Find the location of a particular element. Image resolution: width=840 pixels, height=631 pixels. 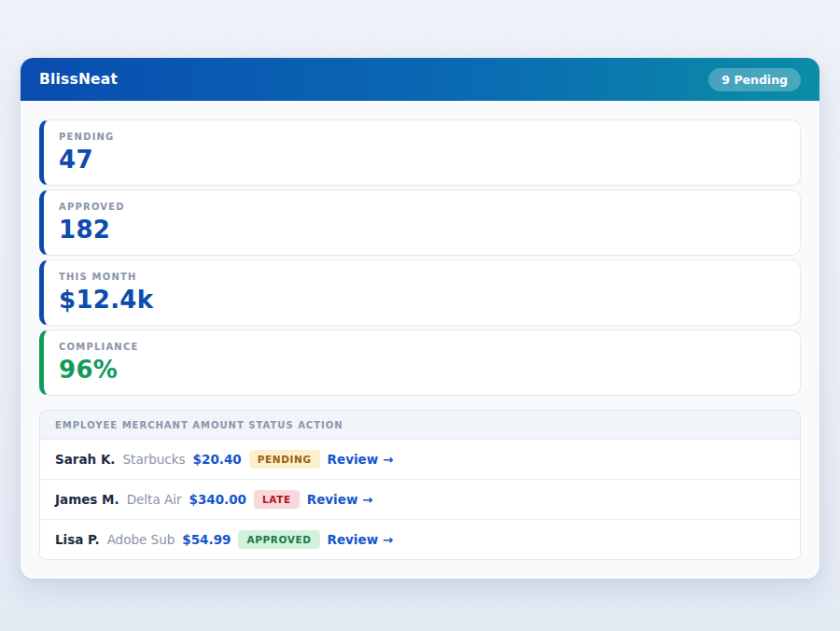

stat-card: COMPLIANCE 96% is located at coordinates (420, 362).